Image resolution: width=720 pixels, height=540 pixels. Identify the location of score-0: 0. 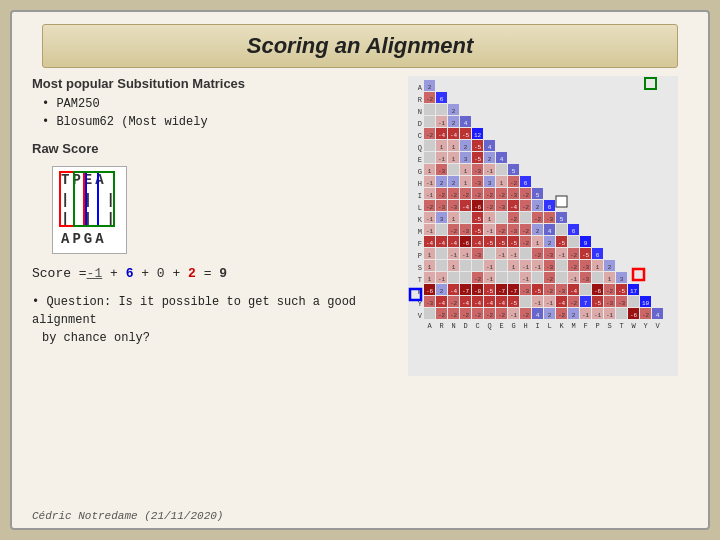
(161, 274).